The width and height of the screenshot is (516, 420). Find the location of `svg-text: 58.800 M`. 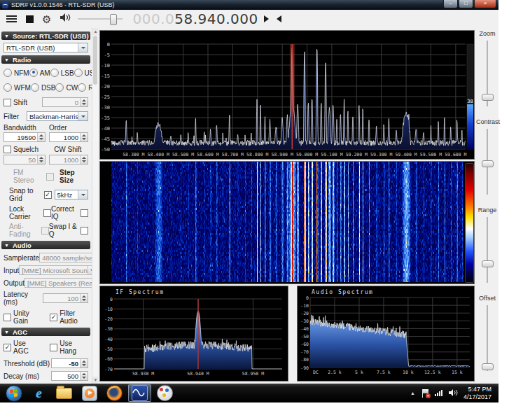

svg-text: 58.800 M is located at coordinates (258, 155).